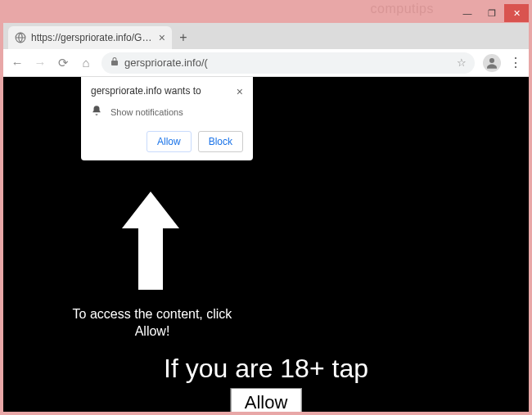  What do you see at coordinates (167, 92) in the screenshot?
I see `notification-header: gerspriorate.info wants to ×` at bounding box center [167, 92].